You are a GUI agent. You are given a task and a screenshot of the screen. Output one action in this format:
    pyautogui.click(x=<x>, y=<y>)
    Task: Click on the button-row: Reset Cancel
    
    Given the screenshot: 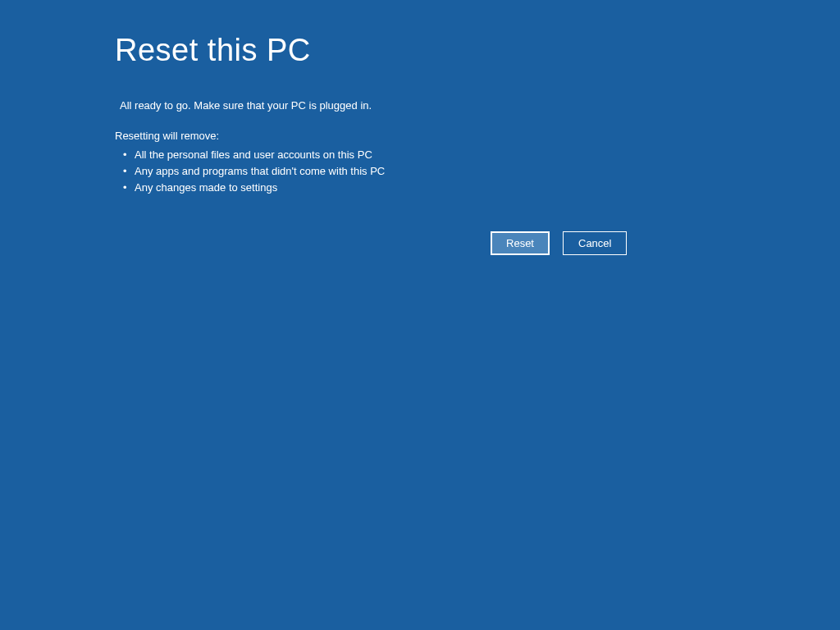 What is the action you would take?
    pyautogui.click(x=559, y=243)
    